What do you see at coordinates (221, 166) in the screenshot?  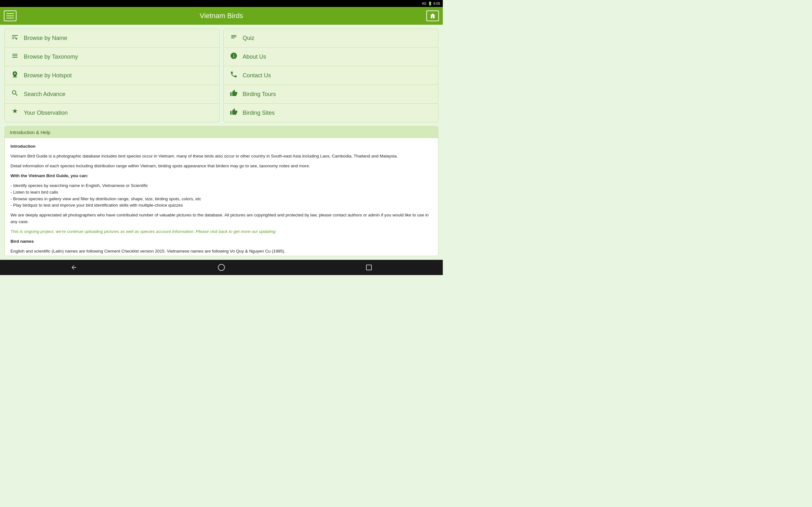 I see `intro-p2: Detail information of each species inclu…` at bounding box center [221, 166].